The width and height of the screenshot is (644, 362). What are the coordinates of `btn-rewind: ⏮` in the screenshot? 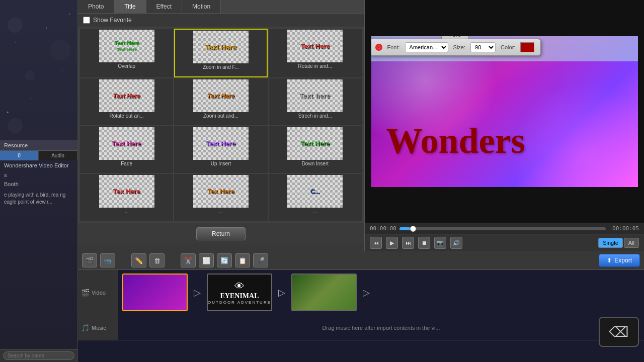 It's located at (376, 243).